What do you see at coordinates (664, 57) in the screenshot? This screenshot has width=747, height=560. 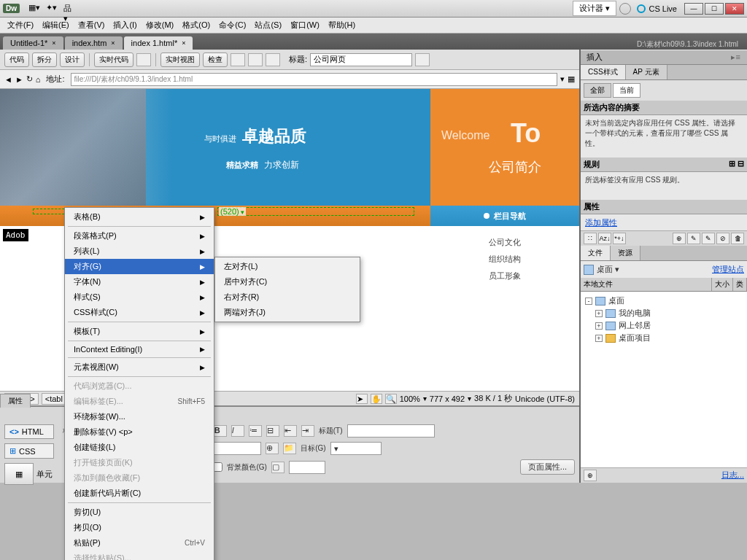 I see `insert-panel-header: 插入▸≡` at bounding box center [664, 57].